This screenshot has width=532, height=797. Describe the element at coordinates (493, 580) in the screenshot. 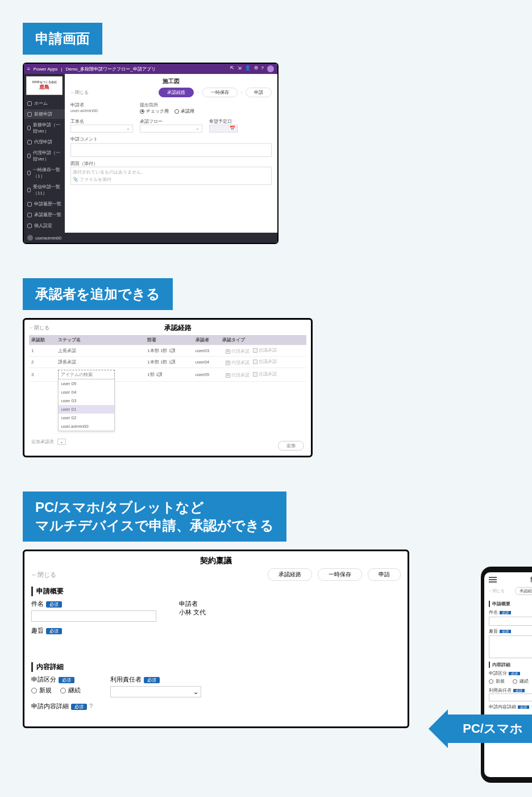

I see `hamburger-icon` at that location.